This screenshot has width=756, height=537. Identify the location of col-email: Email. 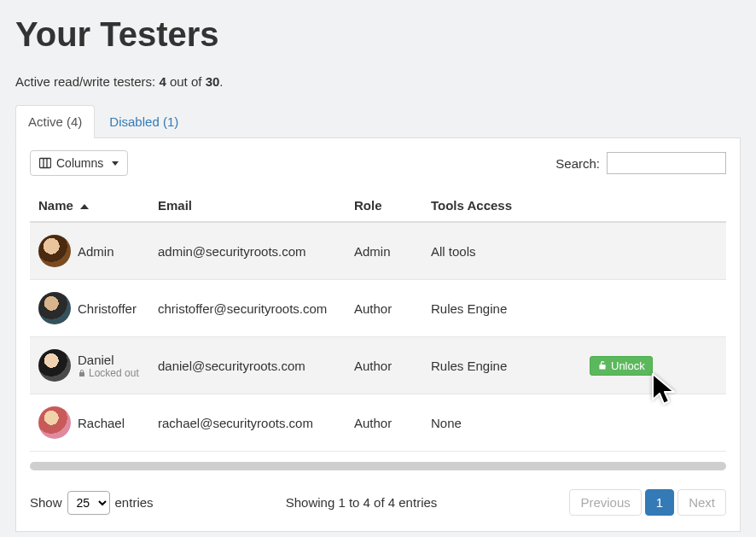
(247, 206).